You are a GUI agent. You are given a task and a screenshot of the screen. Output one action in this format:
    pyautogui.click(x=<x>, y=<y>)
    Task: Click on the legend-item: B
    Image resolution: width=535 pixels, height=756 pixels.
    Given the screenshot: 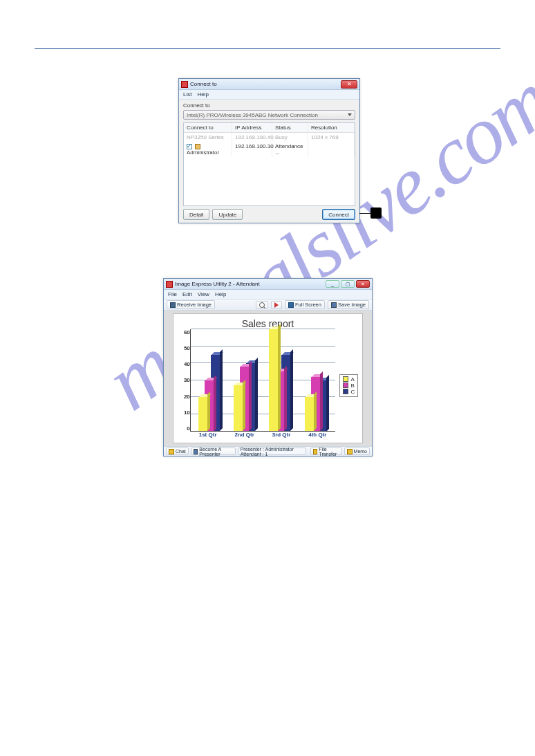 What is the action you would take?
    pyautogui.click(x=348, y=386)
    